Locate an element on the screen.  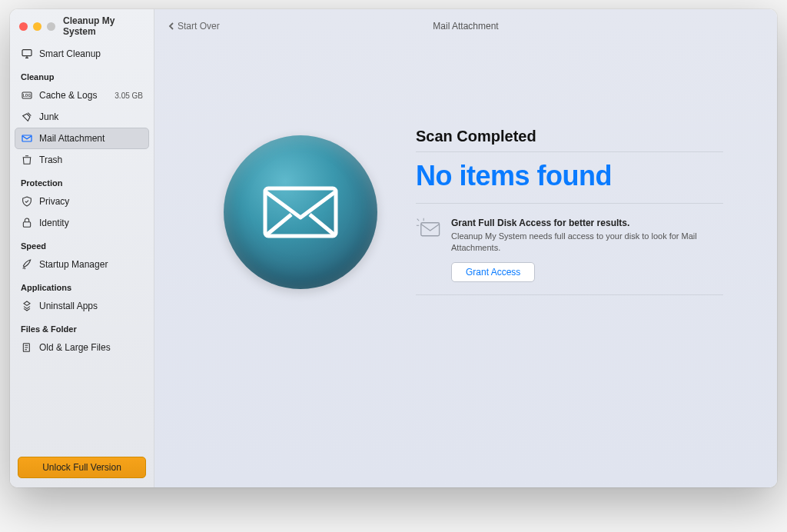
sidebar-item-label: Junk is located at coordinates (49, 117).